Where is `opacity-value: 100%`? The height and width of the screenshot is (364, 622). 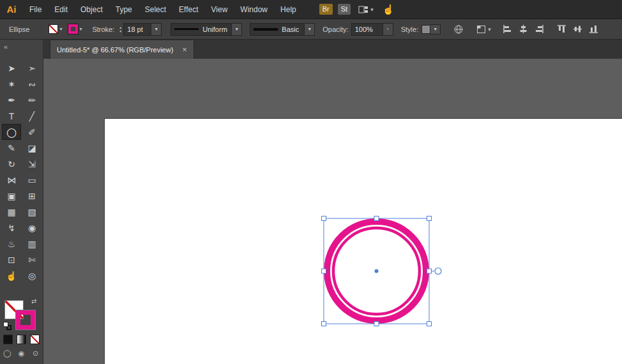
opacity-value: 100% is located at coordinates (367, 29).